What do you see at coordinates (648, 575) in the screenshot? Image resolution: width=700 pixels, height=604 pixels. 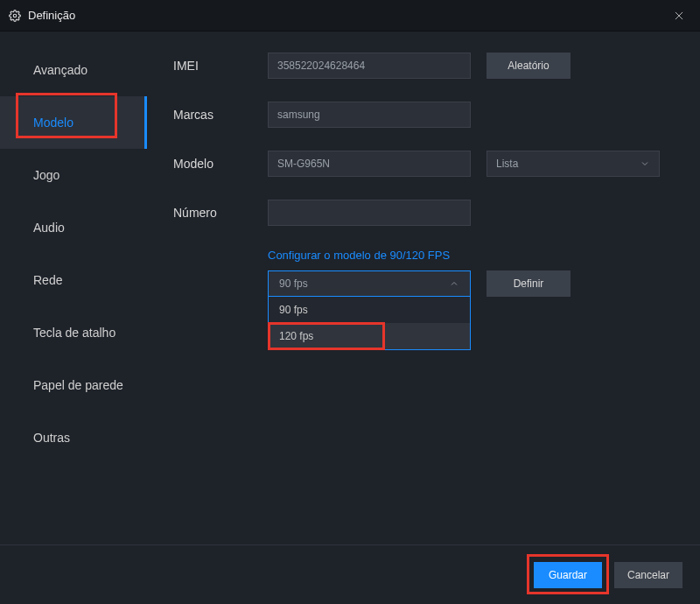 I see `cancel-button: Cancelar` at bounding box center [648, 575].